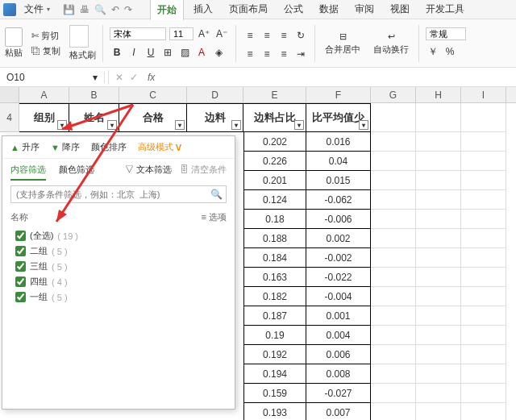 Image resolution: width=516 pixels, height=420 pixels. What do you see at coordinates (204, 34) in the screenshot?
I see `increase-font-icon: A⁺` at bounding box center [204, 34].